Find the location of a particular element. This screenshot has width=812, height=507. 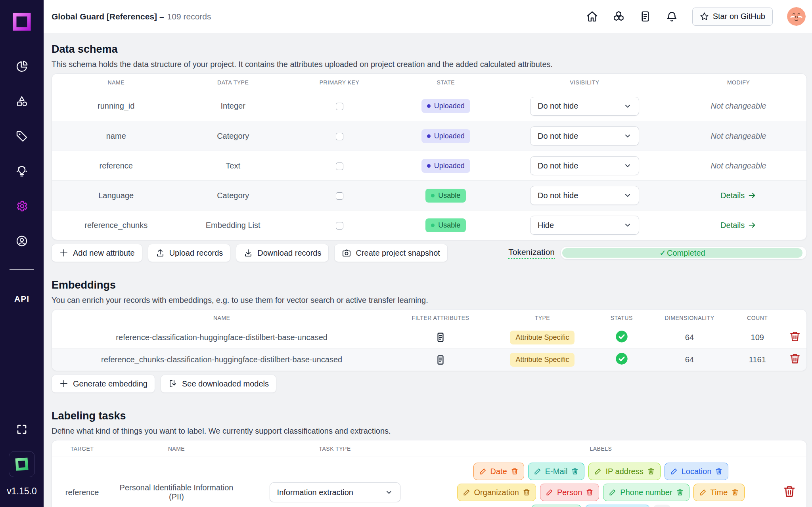

table-row: reference_chunks Embedding List Usable H… is located at coordinates (429, 225).